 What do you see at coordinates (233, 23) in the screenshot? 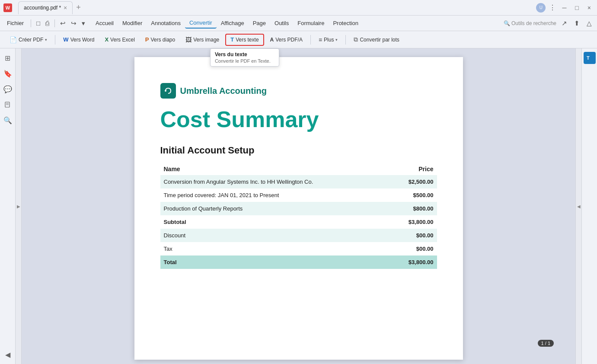
I see `menu-item-affichage: Affichage` at bounding box center [233, 23].